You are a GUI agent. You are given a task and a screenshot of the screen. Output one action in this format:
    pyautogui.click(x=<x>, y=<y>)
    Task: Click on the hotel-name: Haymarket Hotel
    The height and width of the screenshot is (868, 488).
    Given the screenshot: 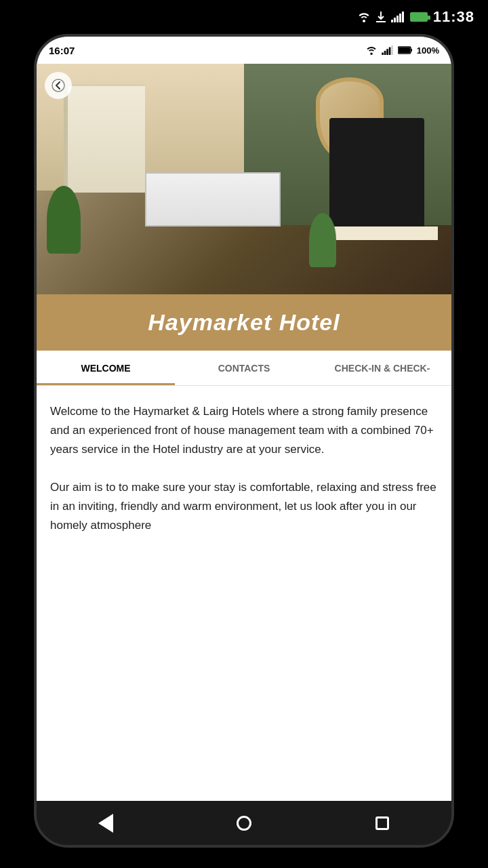 What is the action you would take?
    pyautogui.click(x=244, y=322)
    